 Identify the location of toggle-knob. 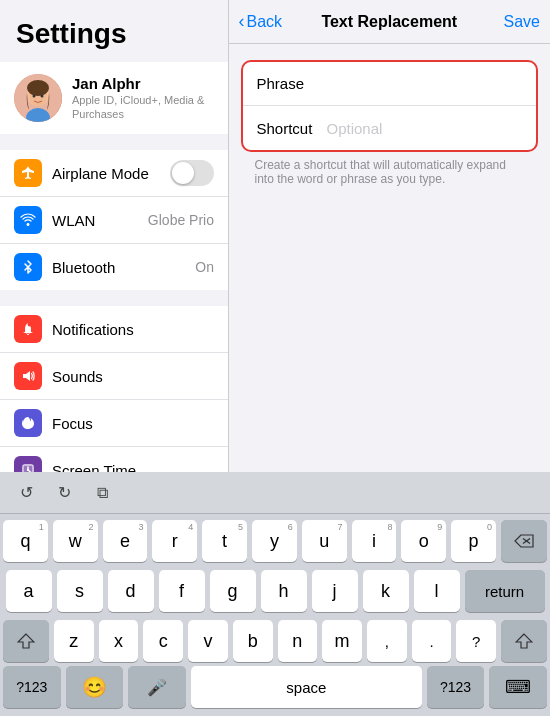
(183, 173).